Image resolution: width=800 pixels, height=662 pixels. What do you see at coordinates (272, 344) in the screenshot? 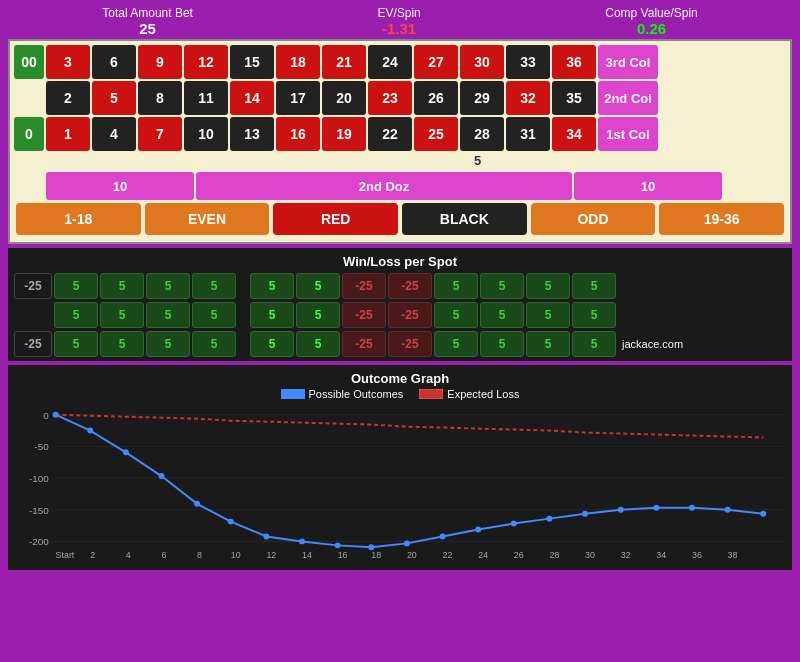
I see `wl-r3-c5: 5` at bounding box center [272, 344].